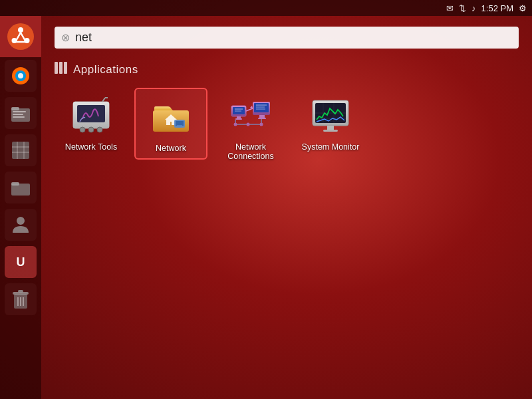 The height and width of the screenshot is (399, 532). What do you see at coordinates (171, 148) in the screenshot?
I see `network-label: Network` at bounding box center [171, 148].